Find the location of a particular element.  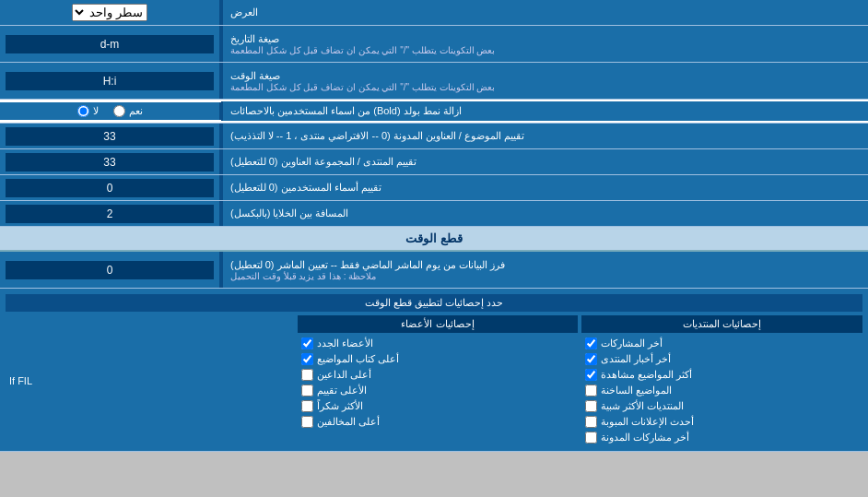

time-format-input is located at coordinates (110, 81).